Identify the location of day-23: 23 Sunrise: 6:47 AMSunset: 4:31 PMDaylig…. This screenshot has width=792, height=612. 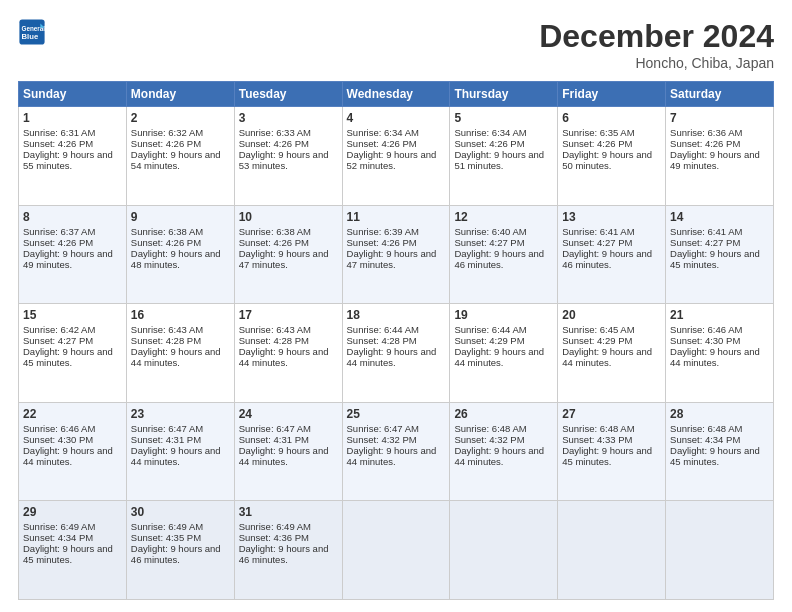
(180, 452).